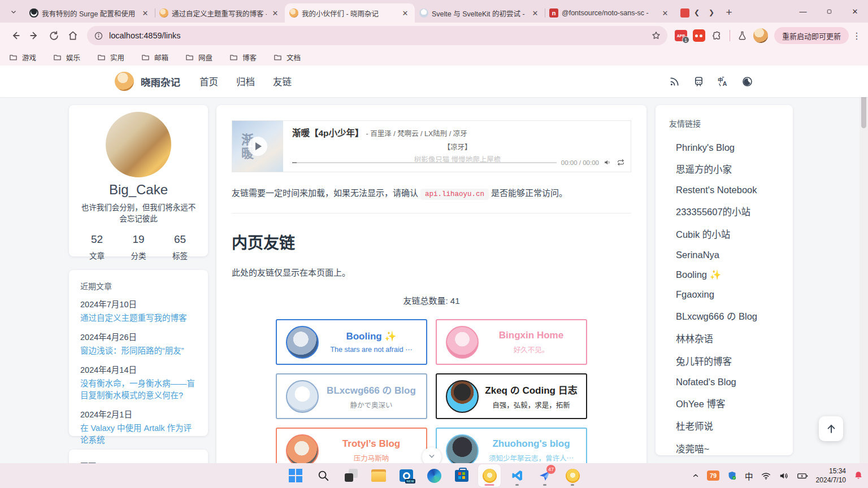 The height and width of the screenshot is (488, 868). I want to click on bookmark-star-button, so click(656, 36).